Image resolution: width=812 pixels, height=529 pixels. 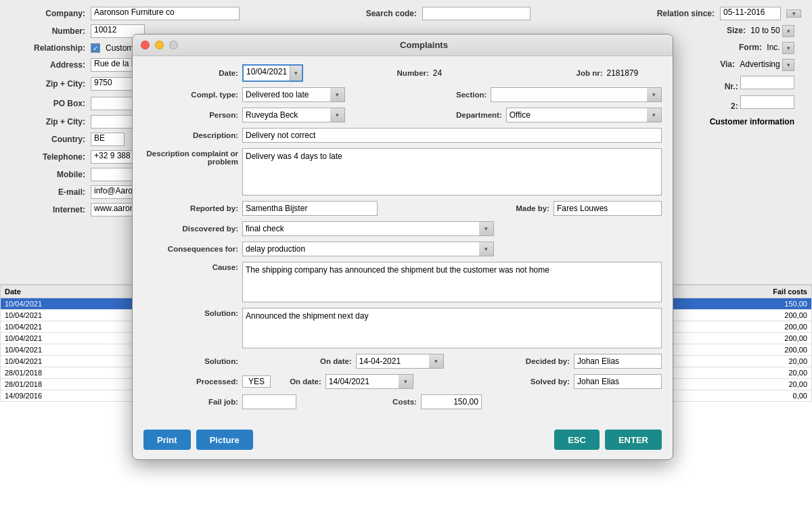 What do you see at coordinates (437, 402) in the screenshot?
I see `costs-group: Costs:` at bounding box center [437, 402].